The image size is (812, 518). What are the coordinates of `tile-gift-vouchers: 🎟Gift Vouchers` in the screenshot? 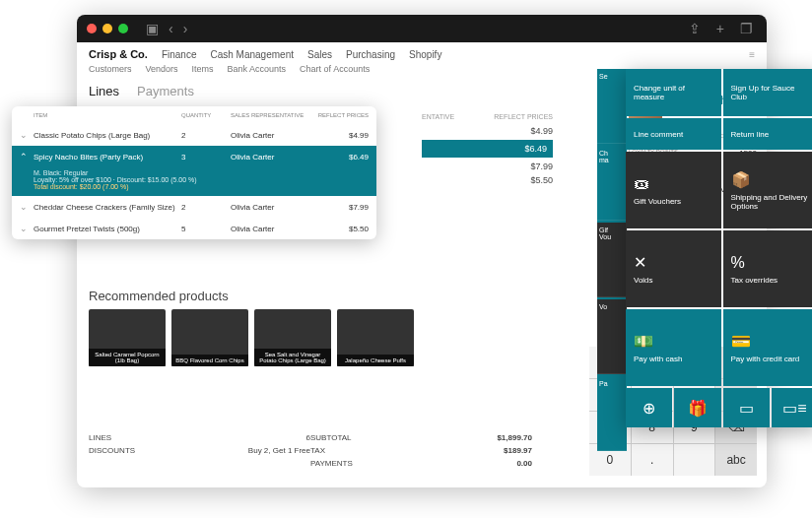 It's located at (674, 190).